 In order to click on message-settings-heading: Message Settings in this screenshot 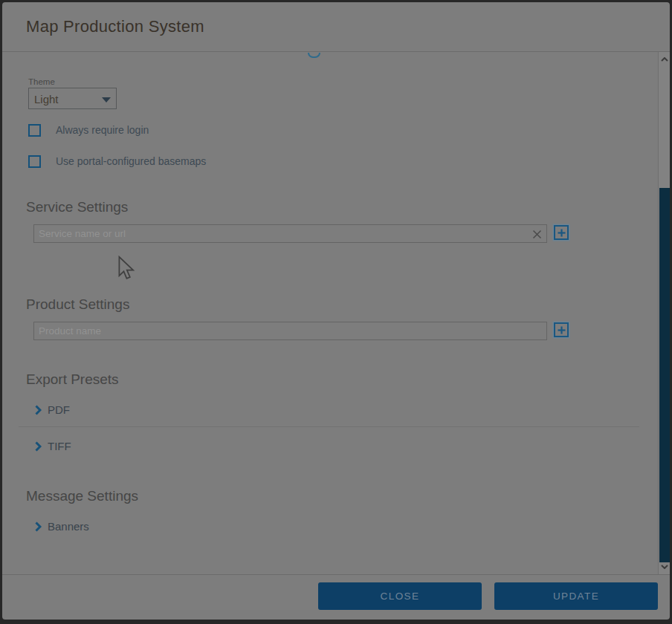, I will do `click(82, 496)`.